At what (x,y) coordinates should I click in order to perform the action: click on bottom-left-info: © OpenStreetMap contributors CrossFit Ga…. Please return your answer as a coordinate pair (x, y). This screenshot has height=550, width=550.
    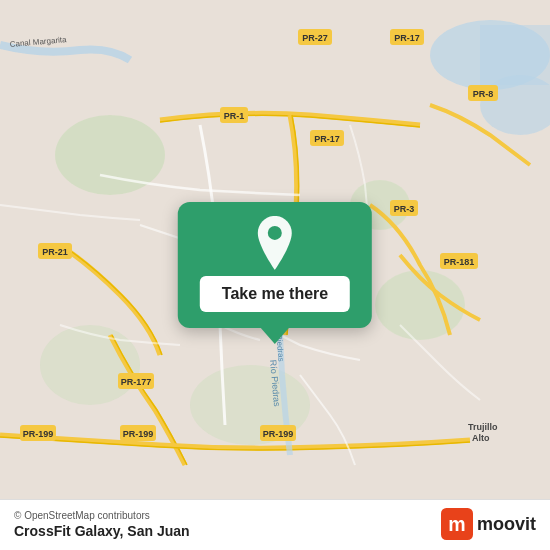
    Looking at the image, I should click on (102, 524).